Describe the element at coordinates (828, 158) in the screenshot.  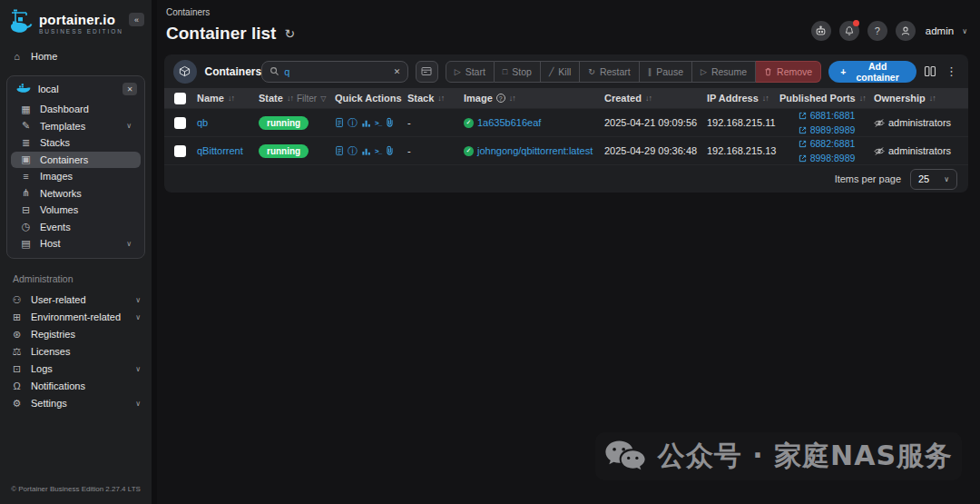
I see `port-link: 8998:8989` at that location.